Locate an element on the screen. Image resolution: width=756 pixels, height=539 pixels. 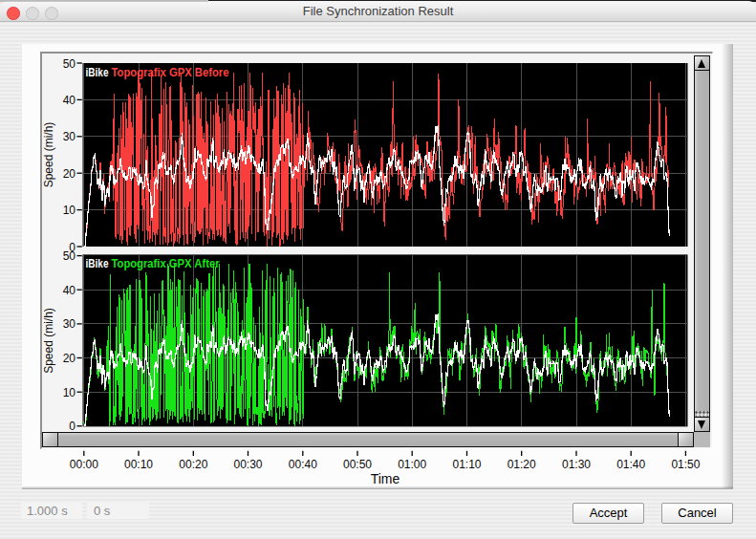
svg-text: 01:20 is located at coordinates (522, 464).